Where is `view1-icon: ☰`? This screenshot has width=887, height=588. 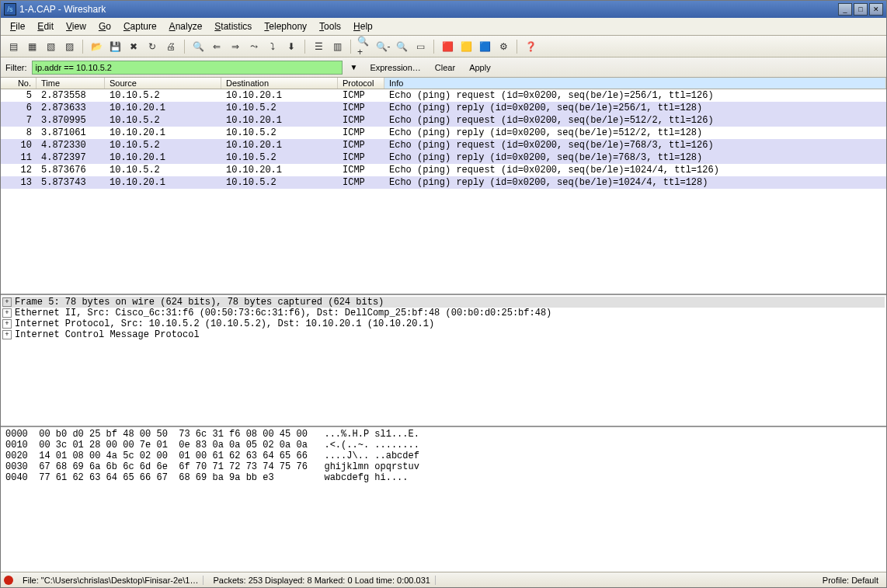 view1-icon: ☰ is located at coordinates (318, 47).